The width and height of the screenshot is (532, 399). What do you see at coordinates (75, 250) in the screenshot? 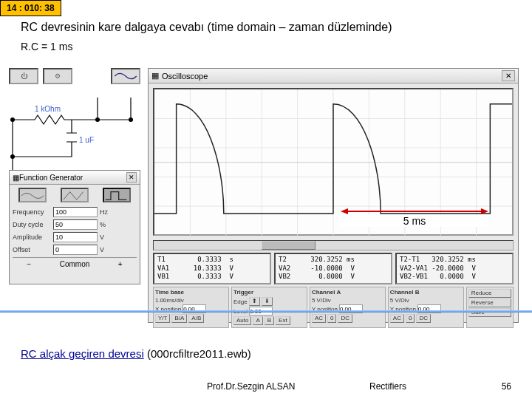
I see `fg-off-input` at bounding box center [75, 250].